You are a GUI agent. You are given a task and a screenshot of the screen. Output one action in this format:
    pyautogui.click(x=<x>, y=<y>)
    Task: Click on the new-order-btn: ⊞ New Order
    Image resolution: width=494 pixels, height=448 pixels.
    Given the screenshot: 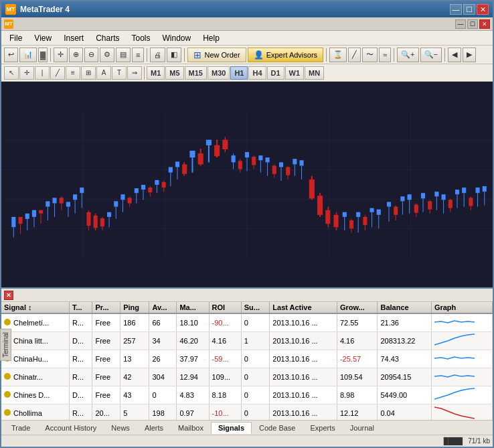 What is the action you would take?
    pyautogui.click(x=217, y=55)
    